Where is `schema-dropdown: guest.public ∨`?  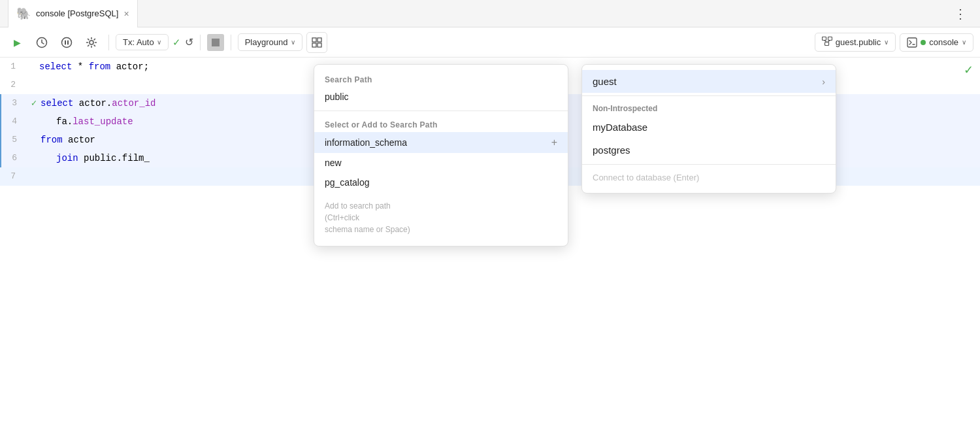 schema-dropdown: guest.public ∨ is located at coordinates (855, 42).